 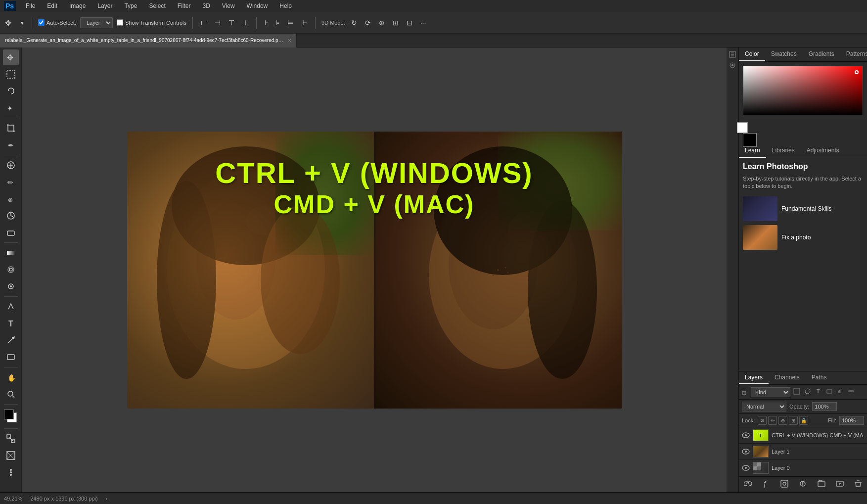 I want to click on tab-layers: Layers, so click(x=754, y=378).